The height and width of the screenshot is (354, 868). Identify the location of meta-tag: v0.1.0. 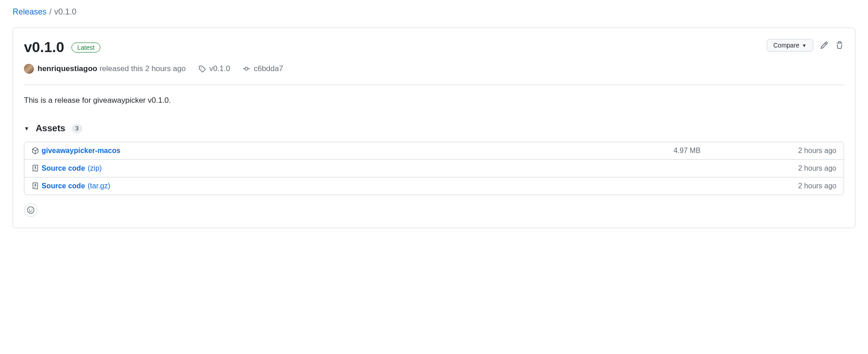
(214, 69).